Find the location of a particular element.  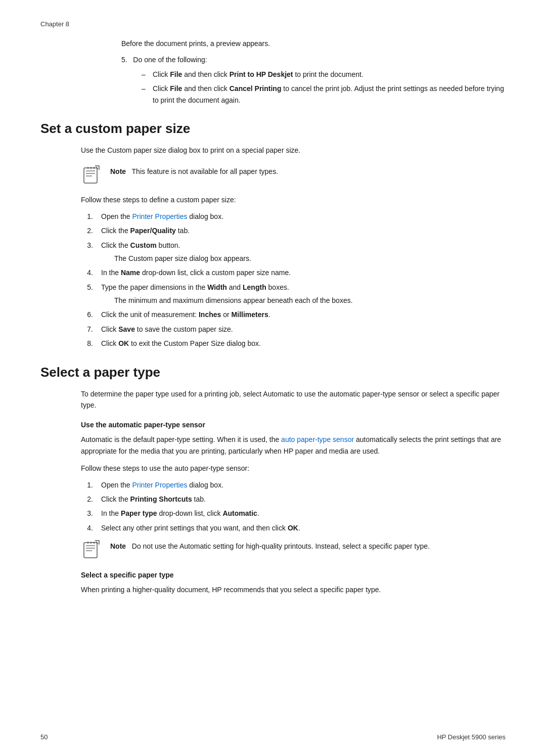

note-body-2: Do not use the Automatic setting for hig… is located at coordinates (279, 546).